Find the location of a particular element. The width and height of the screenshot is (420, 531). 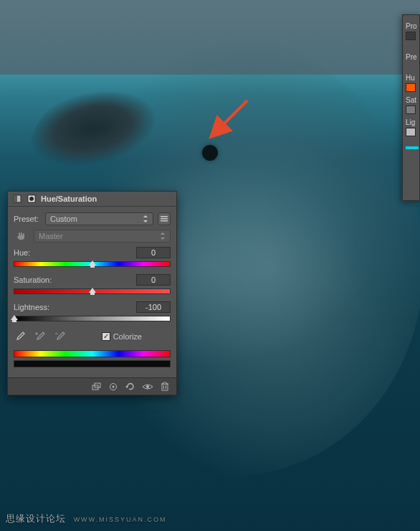

properties-panel-truncated: Pro Pre Hu Sat Lig is located at coordinates (411, 108).